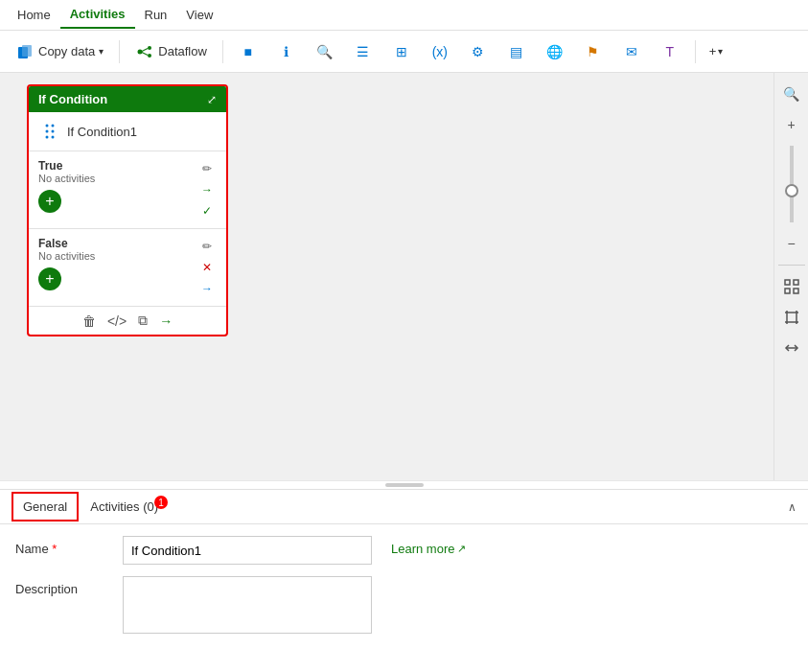 The image size is (808, 672). What do you see at coordinates (717, 52) in the screenshot?
I see `add-button: + ▾` at bounding box center [717, 52].